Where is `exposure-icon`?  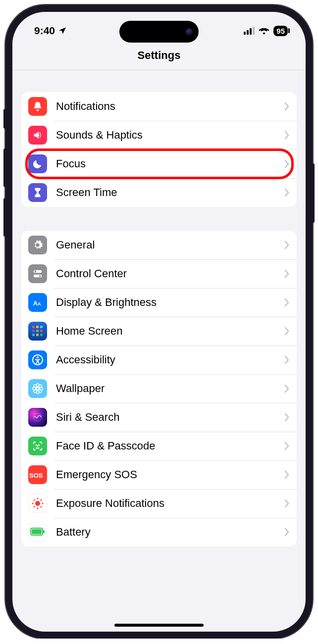 exposure-icon is located at coordinates (38, 503).